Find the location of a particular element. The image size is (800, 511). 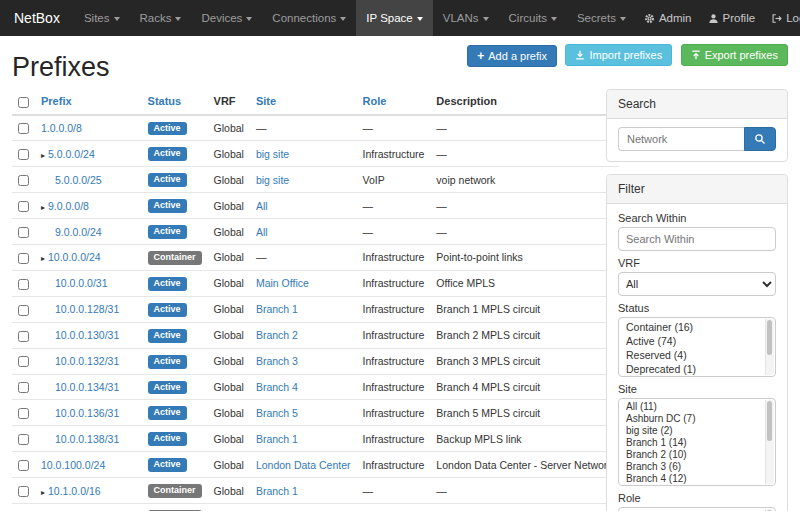

filter-option: Branch 2 (10) is located at coordinates (697, 455).